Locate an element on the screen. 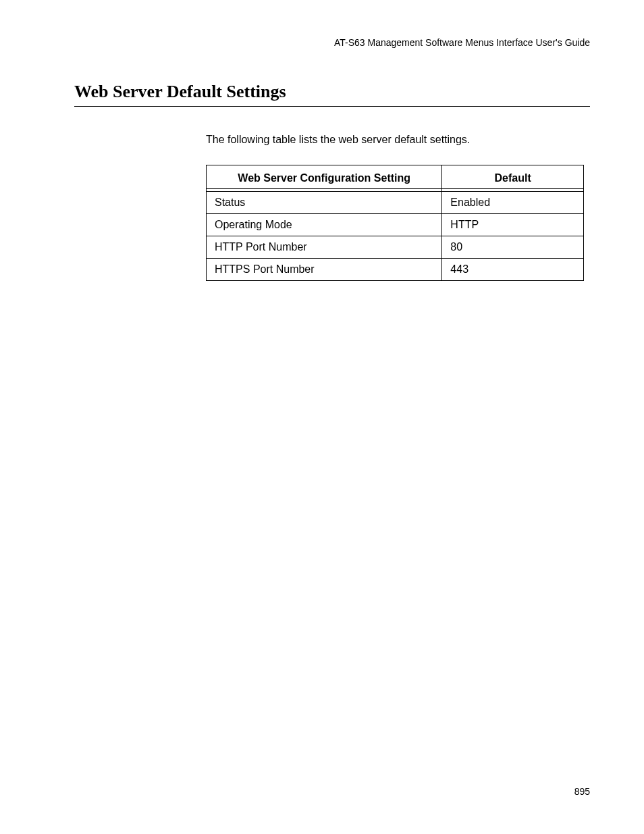 The height and width of the screenshot is (834, 644). table-header-default-label: Default is located at coordinates (513, 178).